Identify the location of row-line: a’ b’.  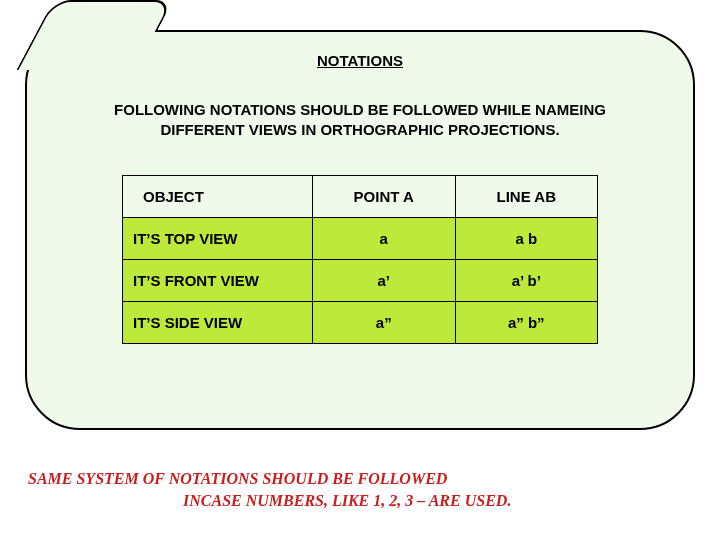
(526, 281).